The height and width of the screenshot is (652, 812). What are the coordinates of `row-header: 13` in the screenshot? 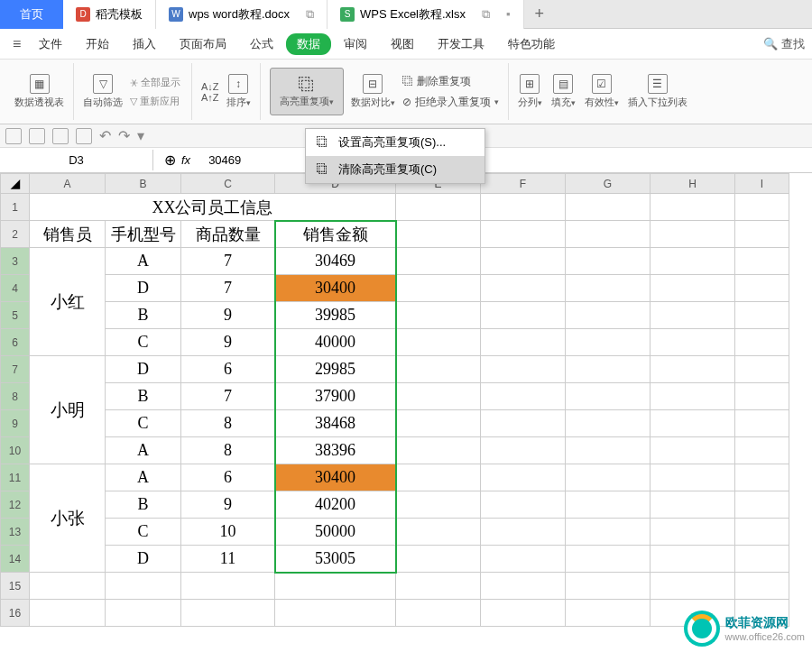 It's located at (15, 532).